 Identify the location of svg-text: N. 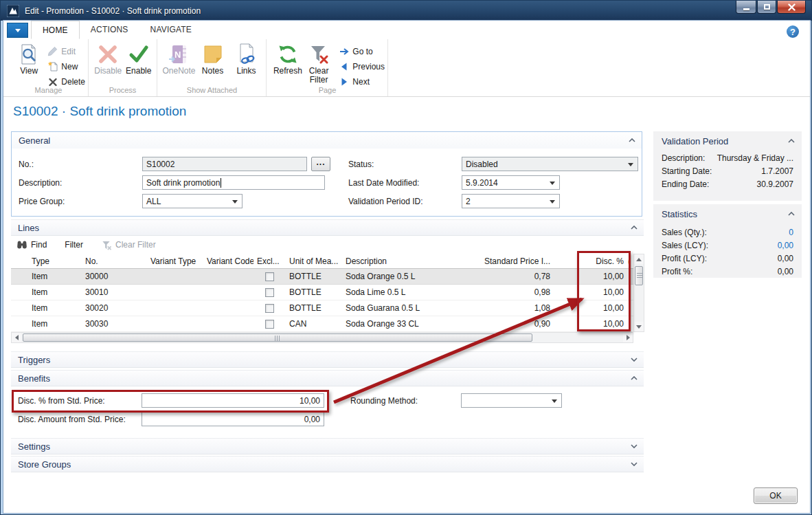
(177, 55).